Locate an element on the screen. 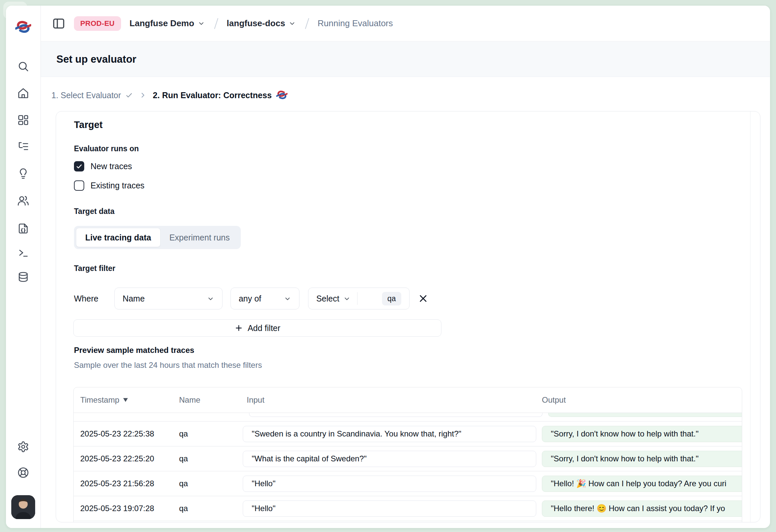 The image size is (776, 532). table-row: 2025-05-23 22:25:38 qa "Sweden is a coun… is located at coordinates (408, 434).